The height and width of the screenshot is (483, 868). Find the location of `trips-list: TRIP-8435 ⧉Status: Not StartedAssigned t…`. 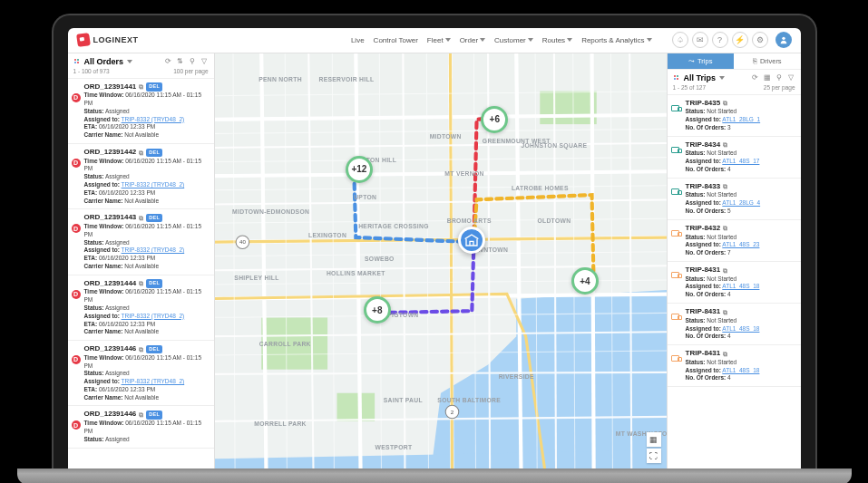

trips-list: TRIP-8435 ⧉Status: Not StartedAssigned t… is located at coordinates (735, 282).